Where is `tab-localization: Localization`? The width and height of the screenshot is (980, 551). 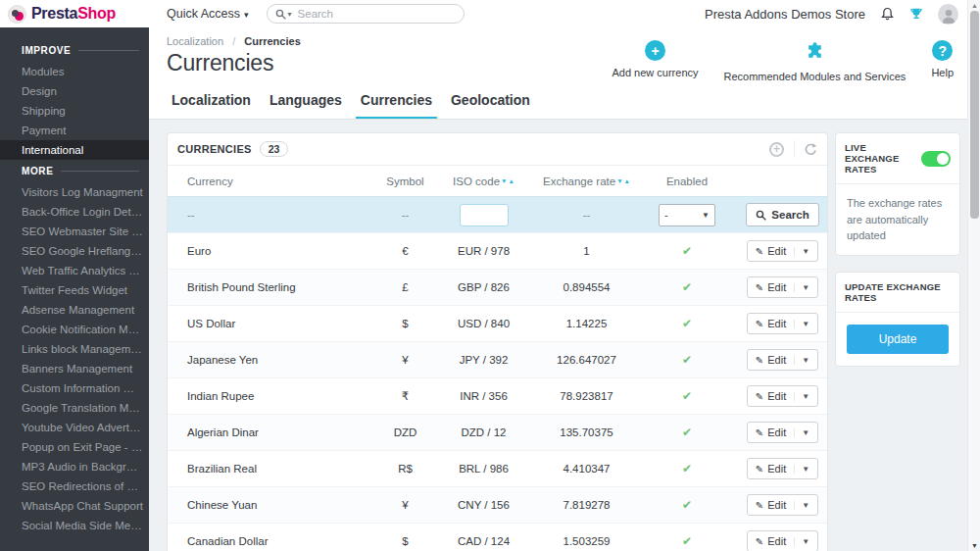
tab-localization: Localization is located at coordinates (212, 106).